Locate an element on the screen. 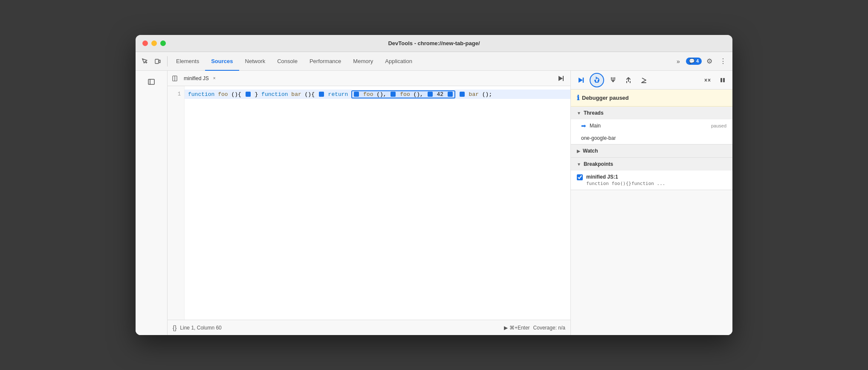 The height and width of the screenshot is (370, 868). threads-label: Threads is located at coordinates (593, 113).